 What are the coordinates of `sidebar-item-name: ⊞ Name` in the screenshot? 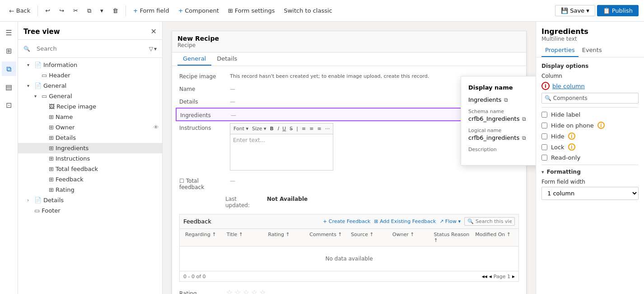 It's located at (90, 117).